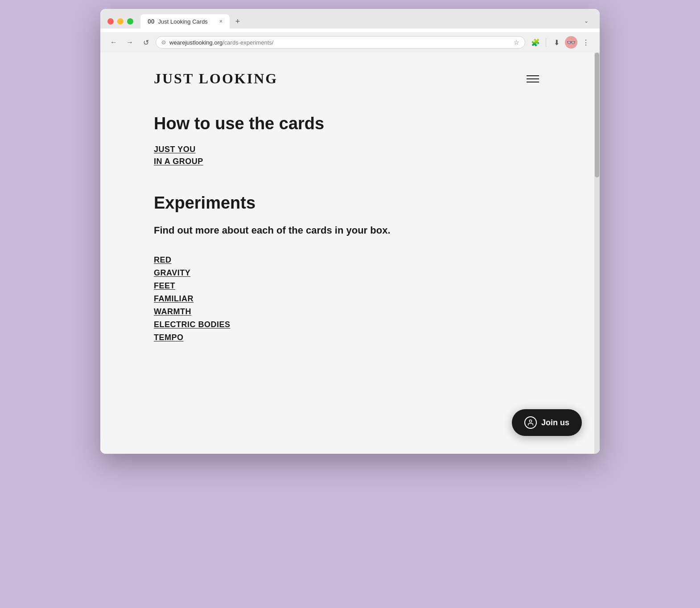 The width and height of the screenshot is (700, 608). Describe the element at coordinates (535, 42) in the screenshot. I see `extensions-button: 🧩` at that location.